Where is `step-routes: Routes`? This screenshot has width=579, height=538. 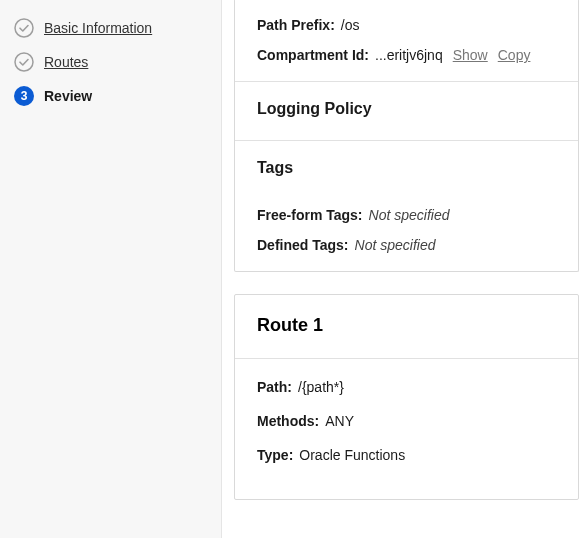
step-routes: Routes is located at coordinates (110, 69).